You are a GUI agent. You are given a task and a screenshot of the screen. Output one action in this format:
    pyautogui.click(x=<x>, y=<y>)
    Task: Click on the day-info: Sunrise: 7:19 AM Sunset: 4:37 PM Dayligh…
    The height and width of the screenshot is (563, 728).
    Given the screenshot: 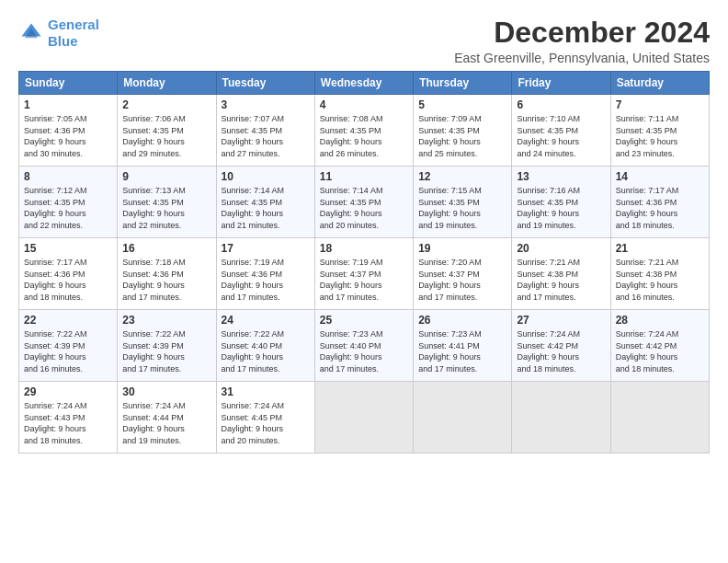 What is the action you would take?
    pyautogui.click(x=364, y=280)
    